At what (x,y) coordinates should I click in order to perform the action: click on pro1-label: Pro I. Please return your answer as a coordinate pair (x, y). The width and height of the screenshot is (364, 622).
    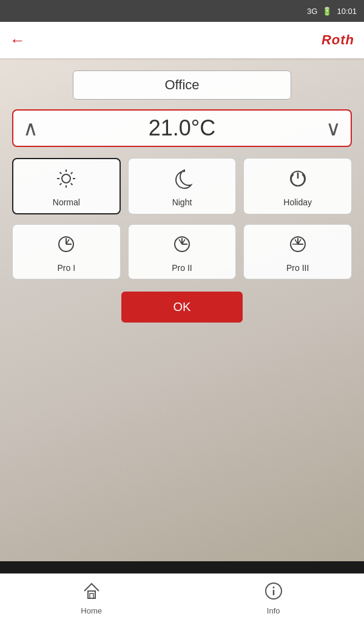
    Looking at the image, I should click on (67, 268).